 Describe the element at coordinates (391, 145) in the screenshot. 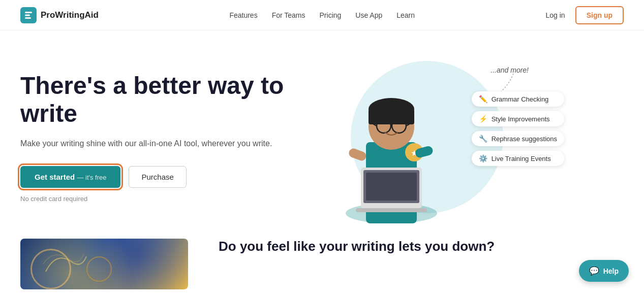

I see `person-illustration: ★` at that location.